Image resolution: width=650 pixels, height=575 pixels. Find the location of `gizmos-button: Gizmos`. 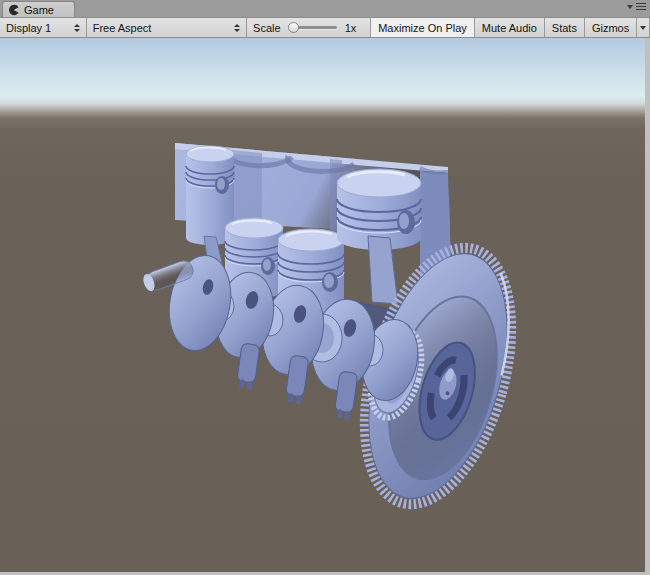

gizmos-button: Gizmos is located at coordinates (611, 28).